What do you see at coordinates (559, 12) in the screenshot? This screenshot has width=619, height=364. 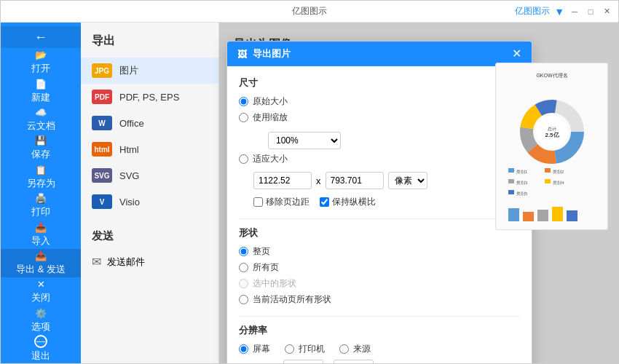 I see `brand-icon: ▼` at bounding box center [559, 12].